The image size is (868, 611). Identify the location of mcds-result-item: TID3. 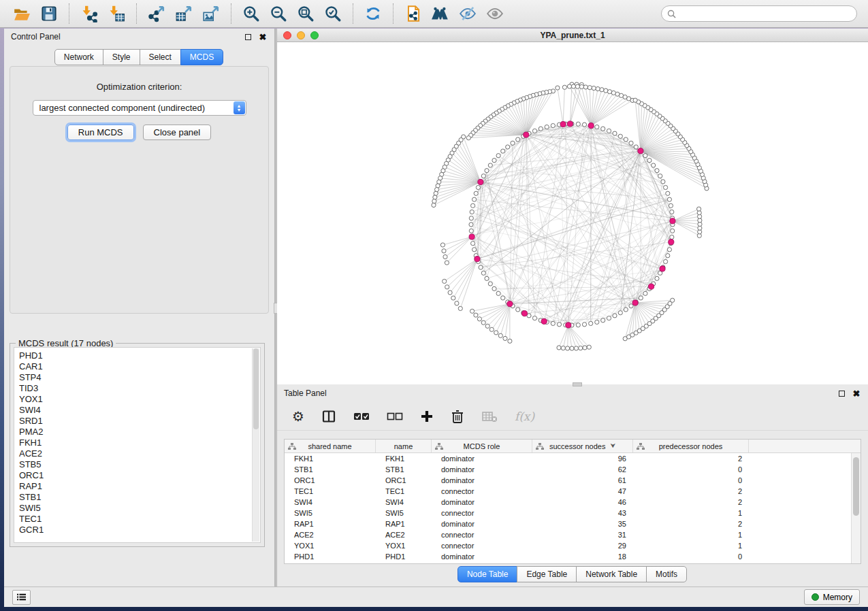
(140, 389).